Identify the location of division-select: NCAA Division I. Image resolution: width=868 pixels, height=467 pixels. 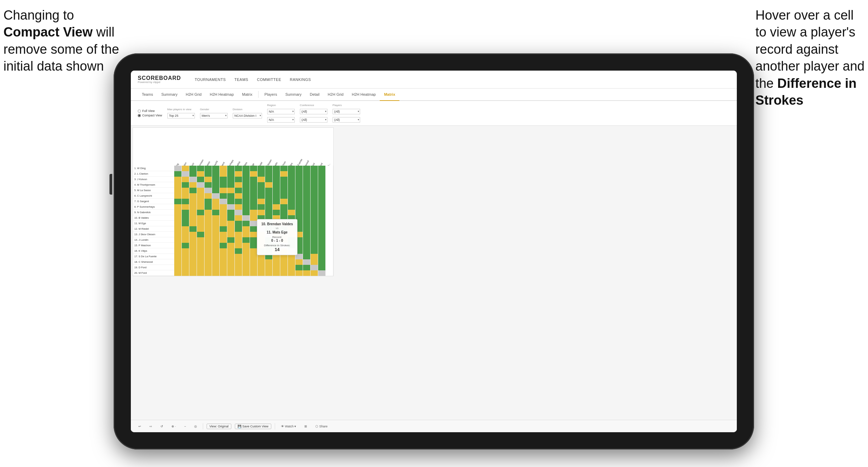
(247, 116).